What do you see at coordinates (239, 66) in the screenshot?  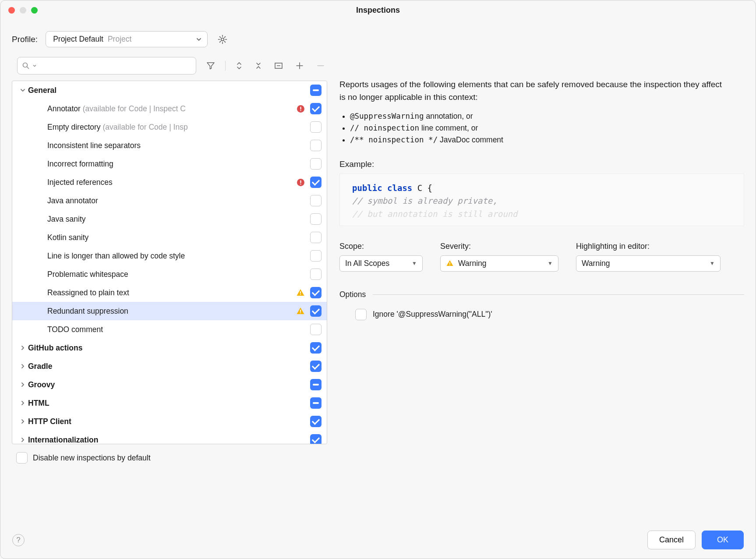 I see `expand-all-button` at bounding box center [239, 66].